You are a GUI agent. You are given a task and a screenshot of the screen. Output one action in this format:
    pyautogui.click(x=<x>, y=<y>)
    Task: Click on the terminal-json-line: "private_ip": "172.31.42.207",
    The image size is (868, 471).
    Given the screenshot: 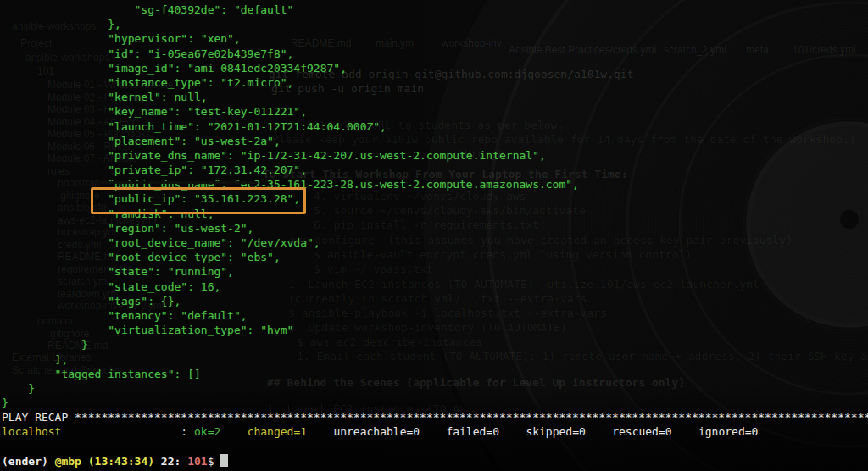 What is the action you would take?
    pyautogui.click(x=435, y=169)
    